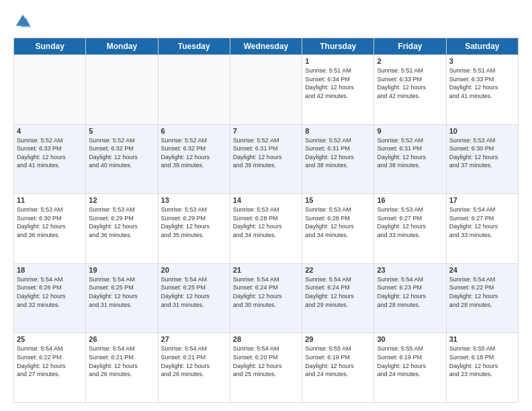 The height and width of the screenshot is (411, 532). What do you see at coordinates (122, 270) in the screenshot?
I see `day-number: 19` at bounding box center [122, 270].